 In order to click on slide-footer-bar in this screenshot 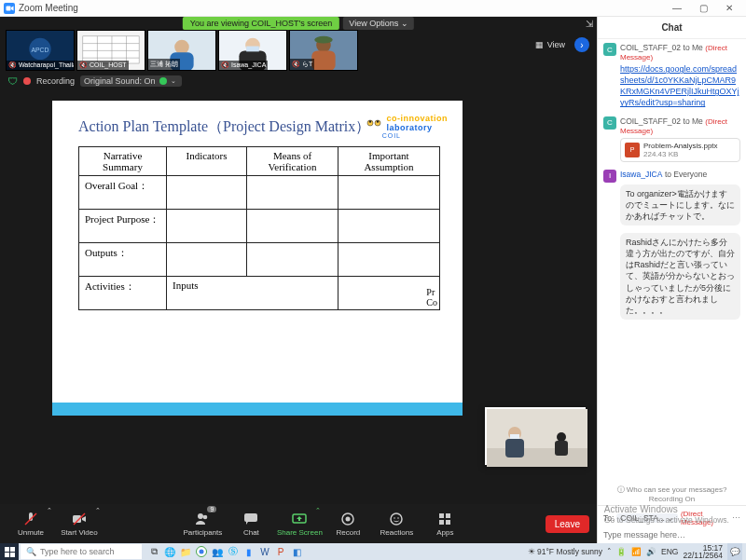, I will do `click(257, 409)`.